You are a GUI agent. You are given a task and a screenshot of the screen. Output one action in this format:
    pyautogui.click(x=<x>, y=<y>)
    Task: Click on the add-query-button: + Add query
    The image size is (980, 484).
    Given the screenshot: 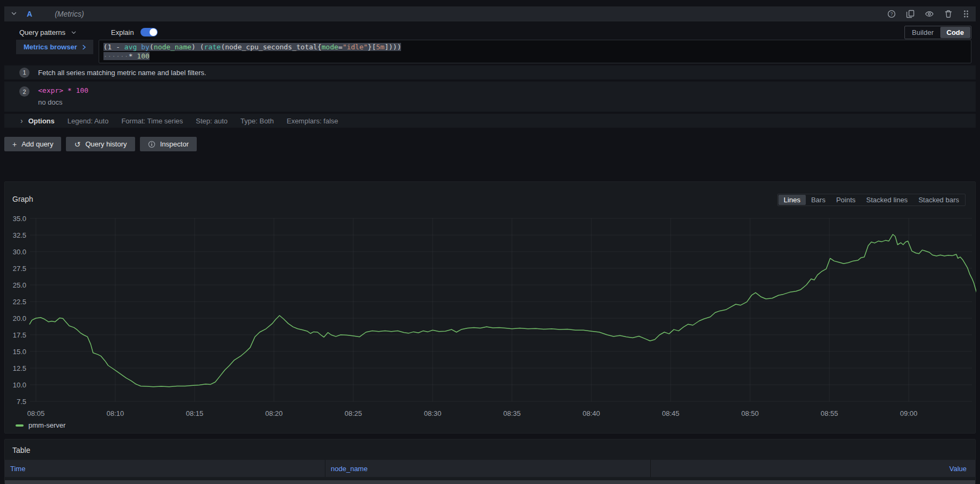 What is the action you would take?
    pyautogui.click(x=33, y=144)
    